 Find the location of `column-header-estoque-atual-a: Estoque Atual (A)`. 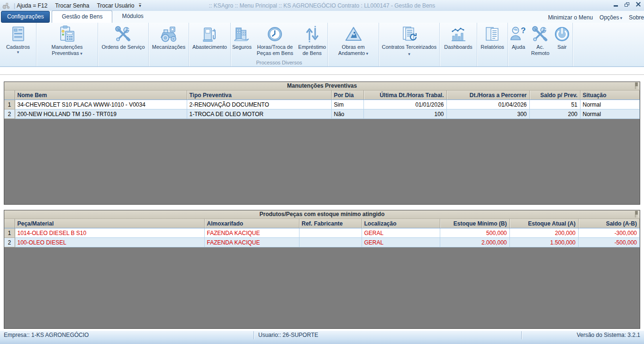

column-header-estoque-atual-a: Estoque Atual (A) is located at coordinates (544, 224).